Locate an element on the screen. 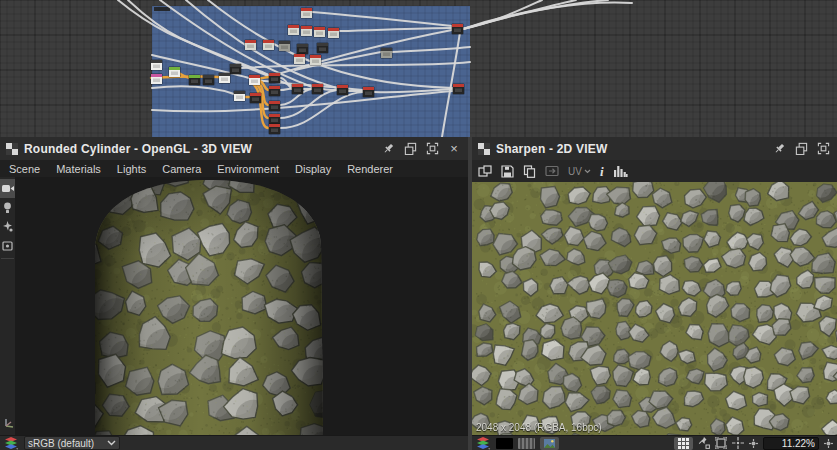 Image resolution: width=837 pixels, height=450 pixels. view2d-toolbar: UV i is located at coordinates (654, 171).